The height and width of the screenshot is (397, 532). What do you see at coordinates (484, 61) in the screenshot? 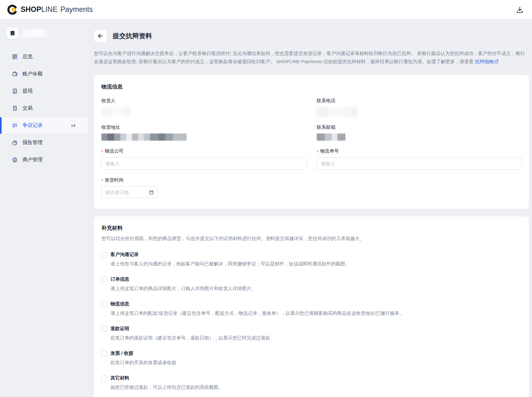
I see `defense-guide-link: 抗辩指南` at bounding box center [484, 61].